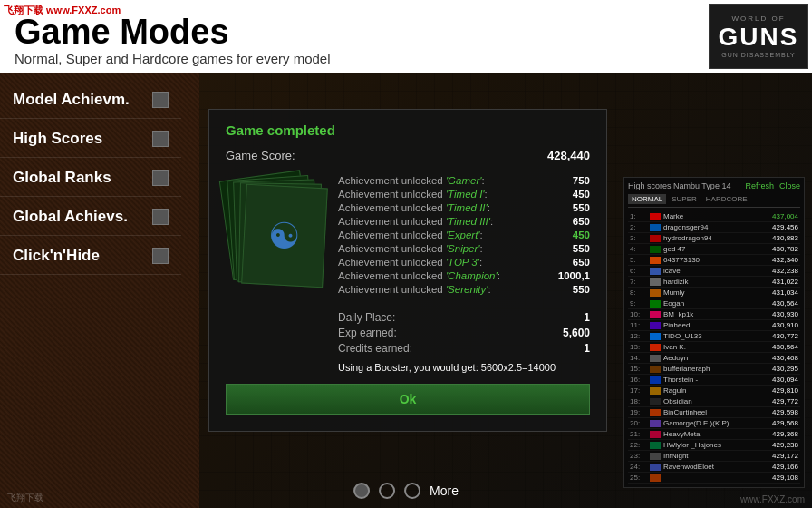  Describe the element at coordinates (464, 276) in the screenshot. I see `achievement-row: Achievement unlocked 'Champion': 1000,1` at that location.